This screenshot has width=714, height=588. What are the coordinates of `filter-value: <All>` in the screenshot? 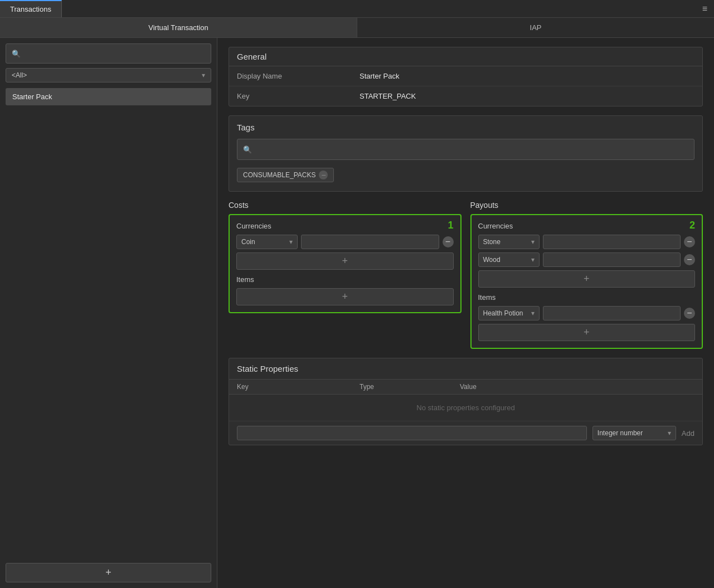 It's located at (19, 75).